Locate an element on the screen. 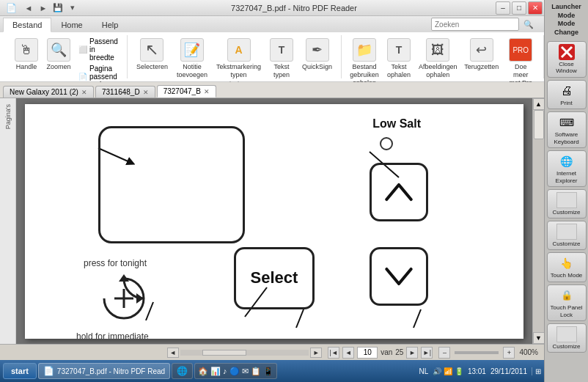 This screenshot has height=382, width=588. customize-btn-3: Customize is located at coordinates (567, 338).